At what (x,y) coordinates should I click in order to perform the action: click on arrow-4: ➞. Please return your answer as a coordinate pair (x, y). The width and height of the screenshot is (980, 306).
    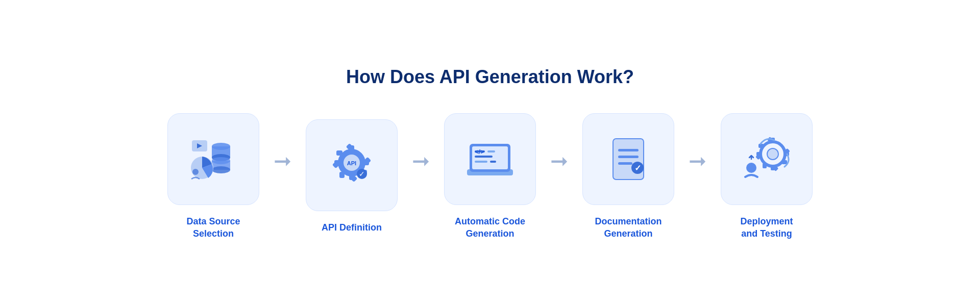
    Looking at the image, I should click on (697, 161).